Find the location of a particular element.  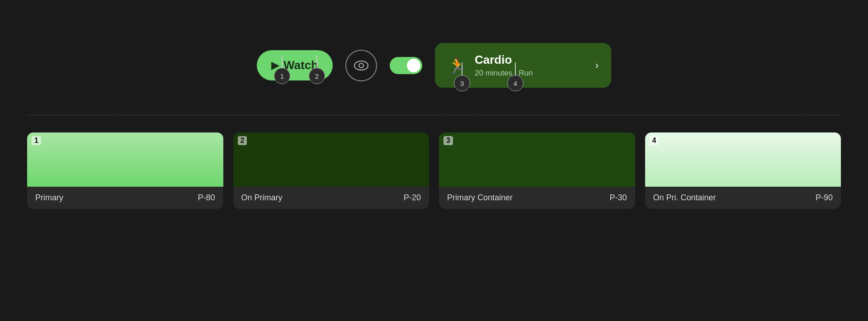

swatch-name-2: On Primary is located at coordinates (262, 198).